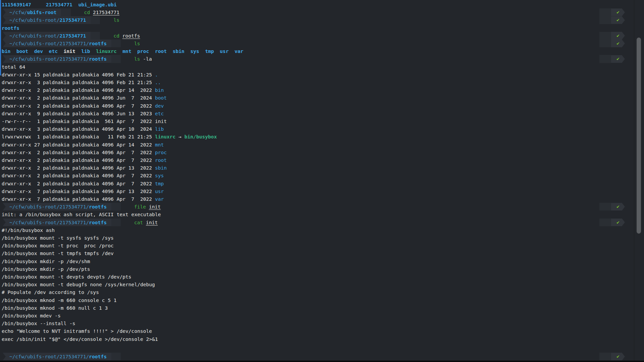 This screenshot has height=362, width=644. What do you see at coordinates (316, 238) in the screenshot?
I see `terminal-output-line: /bin/busybox mount -t sysfs sysfs /sys` at bounding box center [316, 238].